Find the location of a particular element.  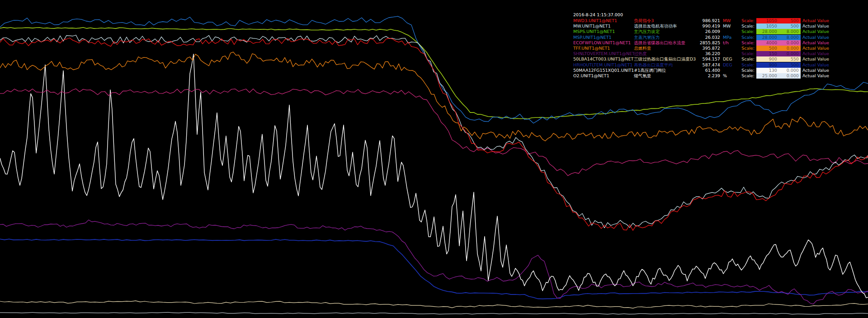

tag-label: MSPS.UNIT1@NET1 is located at coordinates (604, 32).